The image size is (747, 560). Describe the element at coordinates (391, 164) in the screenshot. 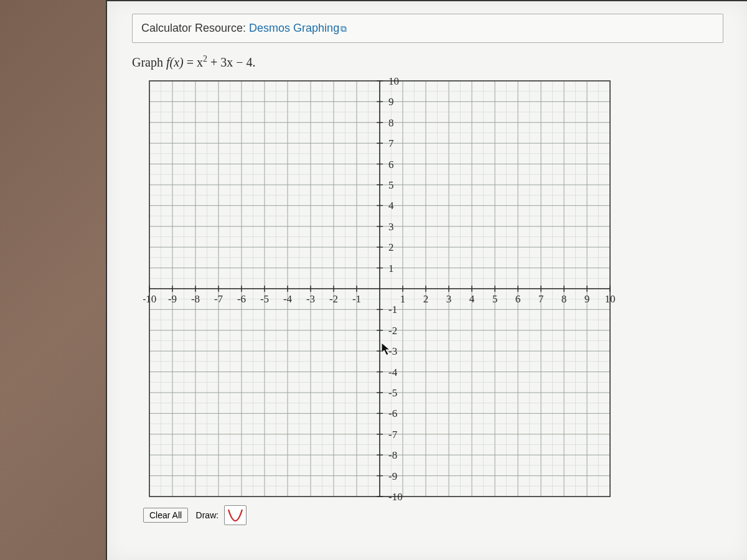

I see `y-tick-label: 6` at that location.